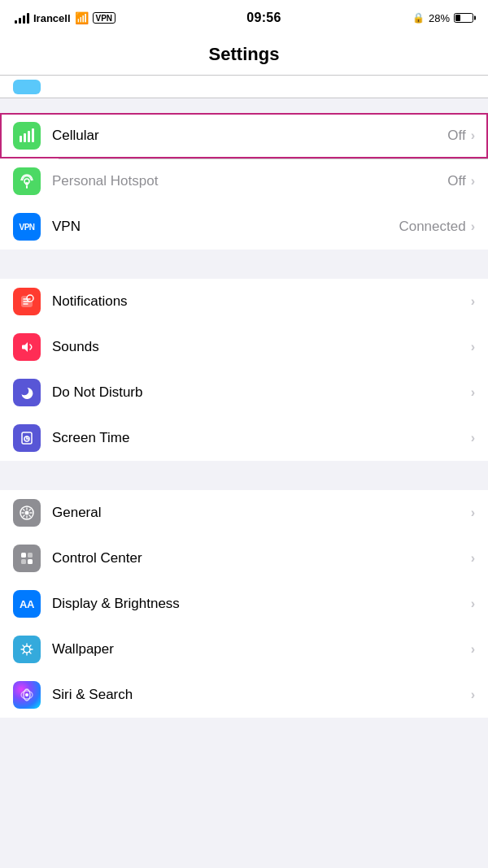  What do you see at coordinates (27, 604) in the screenshot?
I see `displaybrightness-icon: AA` at bounding box center [27, 604].